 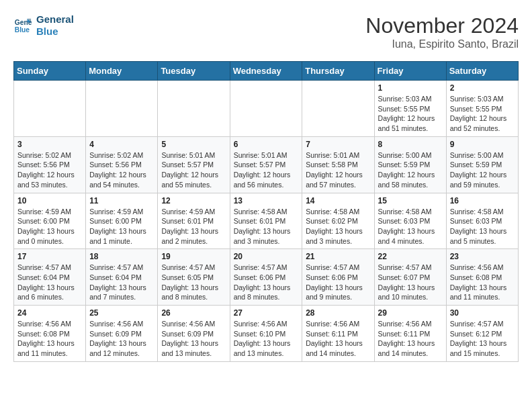 I want to click on calendar-cell: 27Sunrise: 4:56 AM Sunset: 6:10 PM Dayli…, so click(x=266, y=334).